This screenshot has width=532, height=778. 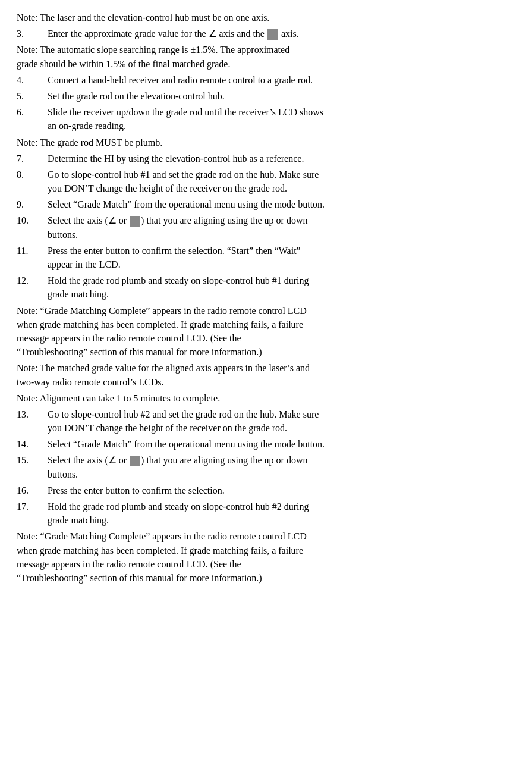 What do you see at coordinates (266, 444) in the screenshot?
I see `item-14: 14. Select “Grade Match” from the operat…` at bounding box center [266, 444].